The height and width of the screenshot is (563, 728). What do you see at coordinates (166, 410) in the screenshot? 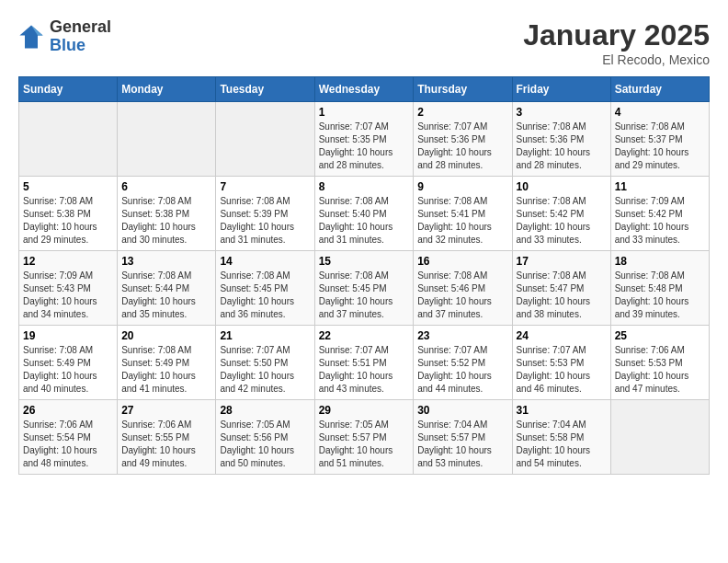
I see `day-number: 27` at bounding box center [166, 410].